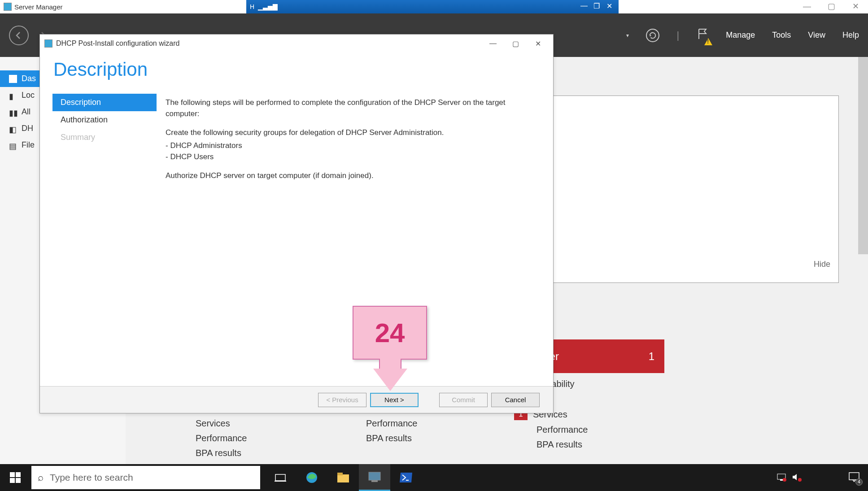  What do you see at coordinates (252, 7) in the screenshot?
I see `vm-net-icon: H` at bounding box center [252, 7].